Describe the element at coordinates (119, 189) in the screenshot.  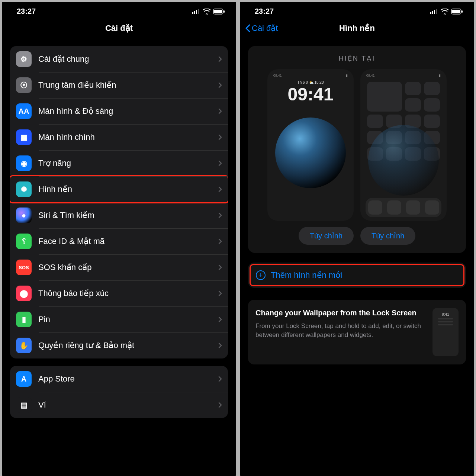
I see `settings-row-wallpaper: ✺Hình nền` at that location.